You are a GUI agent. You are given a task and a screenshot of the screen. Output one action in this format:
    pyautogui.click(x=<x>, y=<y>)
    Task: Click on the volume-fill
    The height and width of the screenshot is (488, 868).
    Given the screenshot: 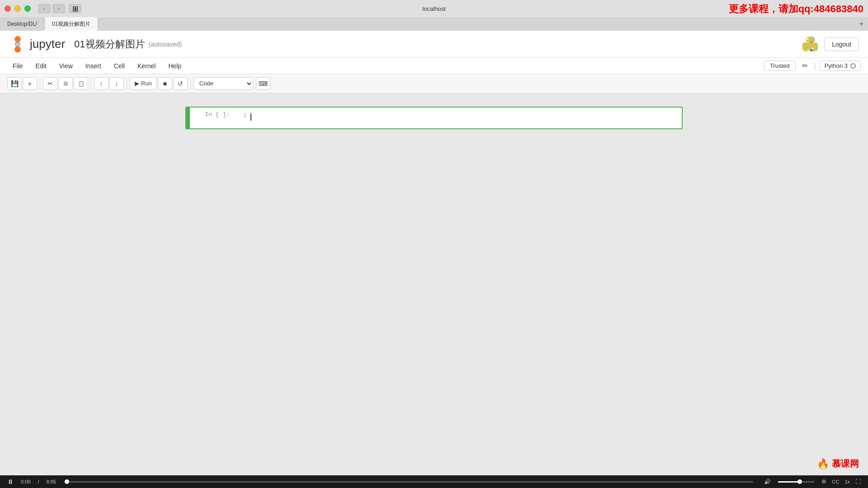 What is the action you would take?
    pyautogui.click(x=789, y=482)
    